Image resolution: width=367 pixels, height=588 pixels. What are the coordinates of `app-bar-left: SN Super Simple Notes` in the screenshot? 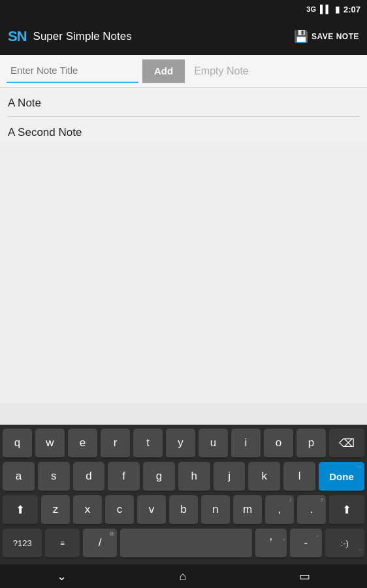 It's located at (70, 37).